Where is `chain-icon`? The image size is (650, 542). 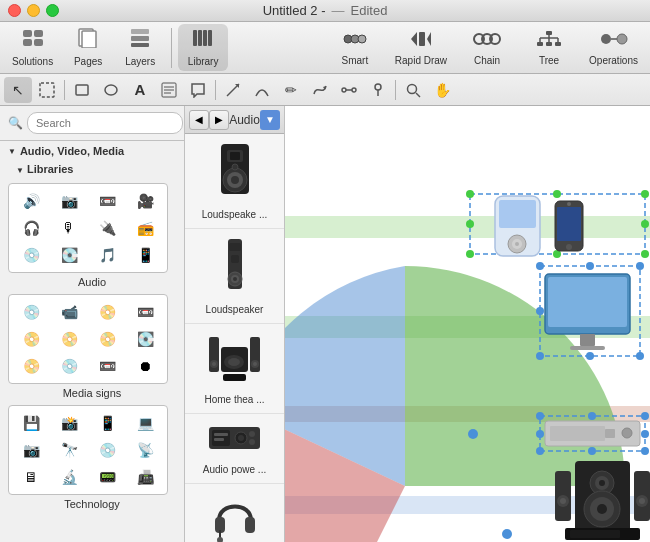
chain-icon is located at coordinates (487, 42).